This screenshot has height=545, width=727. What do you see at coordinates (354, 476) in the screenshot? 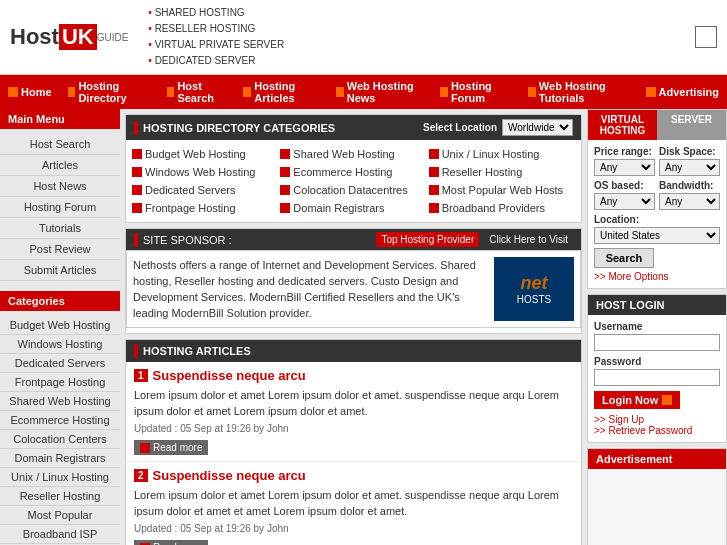
I see `article-title-2: 2Suspendisse neque arcu` at bounding box center [354, 476].